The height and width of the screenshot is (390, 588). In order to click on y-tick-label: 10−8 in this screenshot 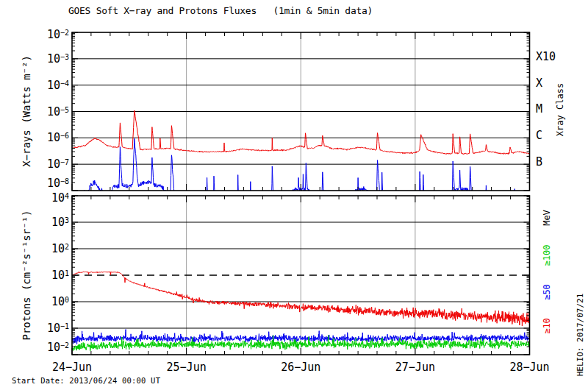, I will do `click(58, 184)`.